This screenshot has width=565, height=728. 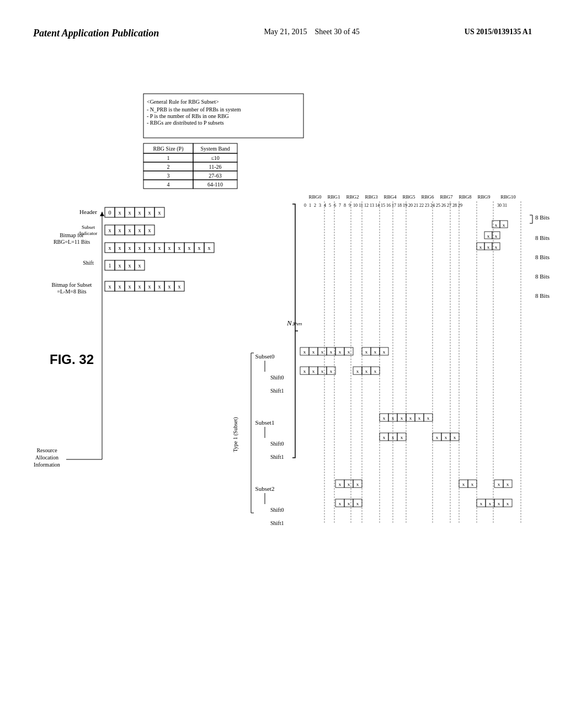 I want to click on svg-text: 27, so click(x=449, y=205).